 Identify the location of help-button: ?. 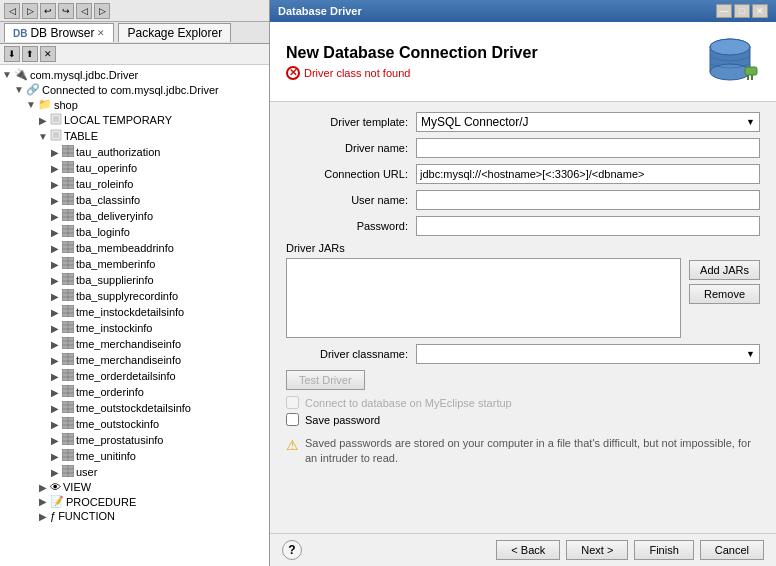
(292, 550).